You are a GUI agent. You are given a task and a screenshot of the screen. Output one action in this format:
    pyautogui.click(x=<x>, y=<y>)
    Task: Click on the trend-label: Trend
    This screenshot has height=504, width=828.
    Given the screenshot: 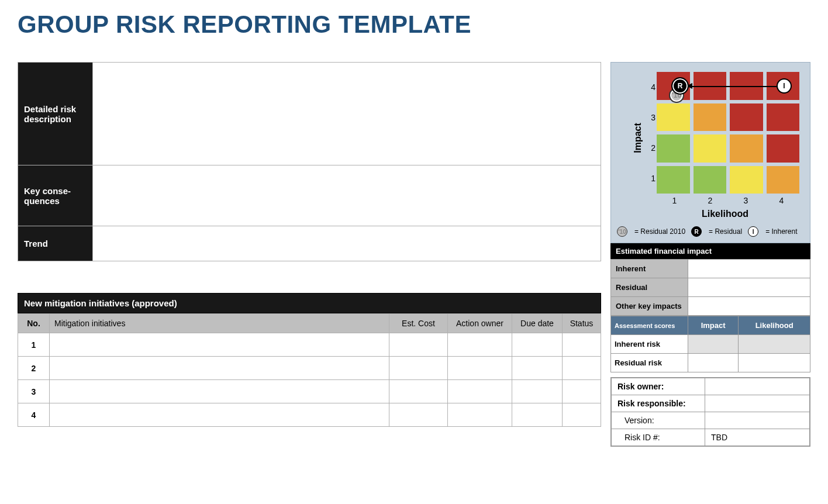 What is the action you would take?
    pyautogui.click(x=56, y=244)
    